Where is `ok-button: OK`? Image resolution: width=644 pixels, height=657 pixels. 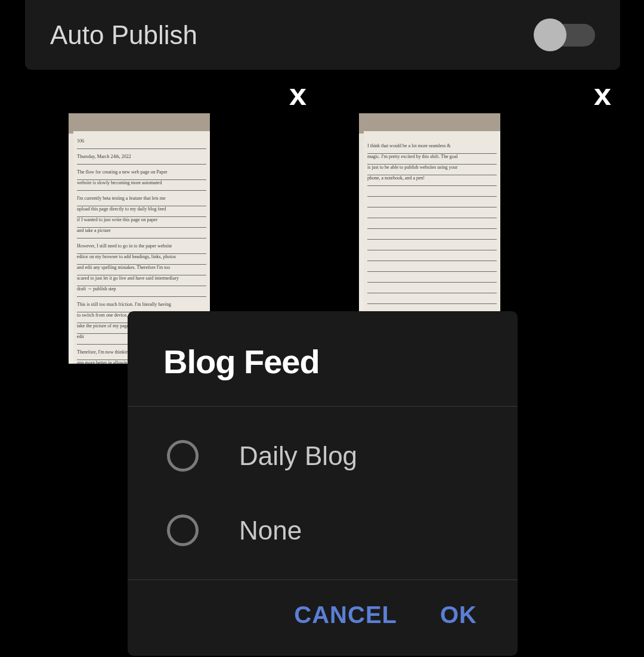
ok-button: OK is located at coordinates (459, 615).